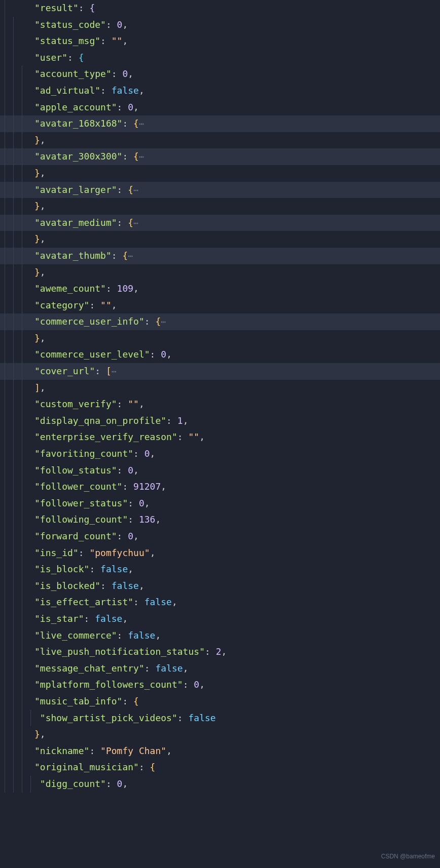 This screenshot has height=868, width=440. What do you see at coordinates (220, 503) in the screenshot?
I see `code-line: "follower_status": 0,` at bounding box center [220, 503].